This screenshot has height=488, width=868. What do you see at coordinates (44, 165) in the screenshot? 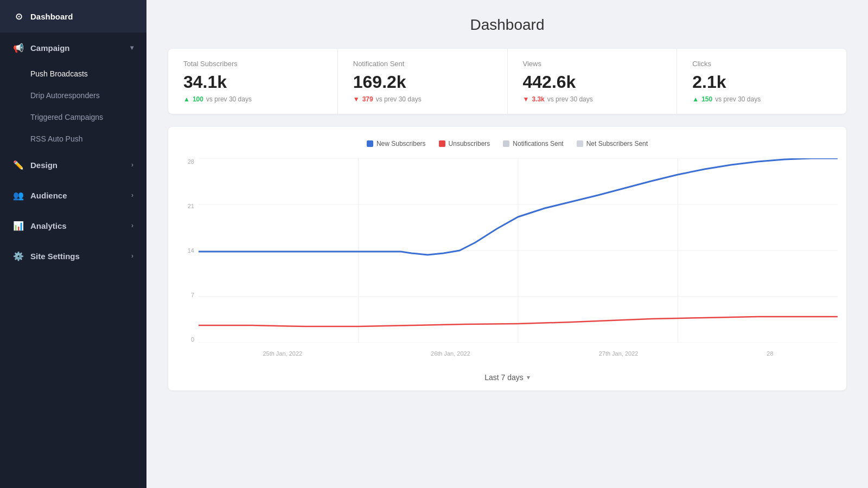
I see `sidebar-design-label: Design` at bounding box center [44, 165].